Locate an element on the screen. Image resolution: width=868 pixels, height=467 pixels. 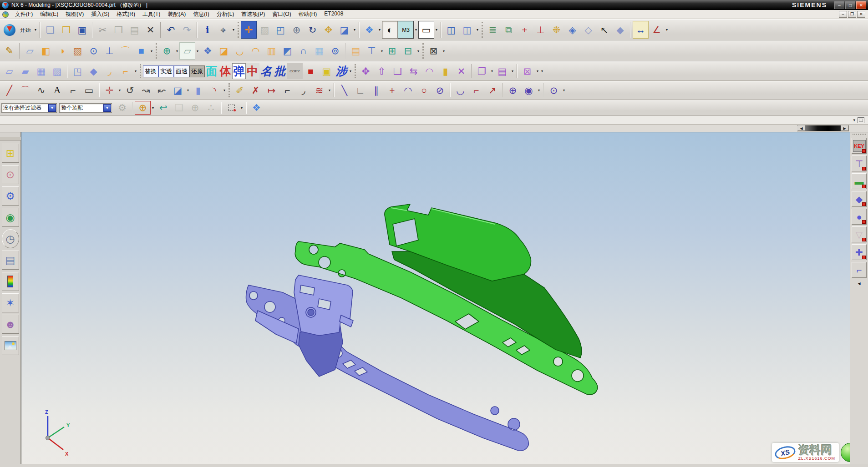
custom-arrow: ▾ is located at coordinates (350, 71).